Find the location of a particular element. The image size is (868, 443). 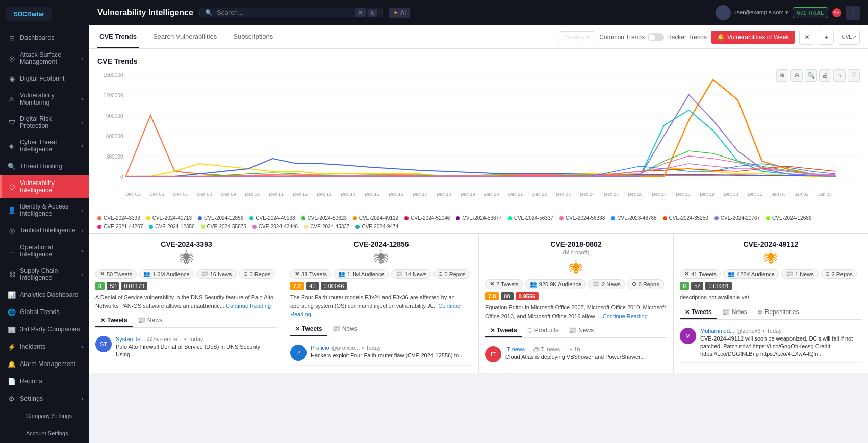

sidebar-item-3rd-party: 🏢 3rd Party Companies is located at coordinates (45, 329).